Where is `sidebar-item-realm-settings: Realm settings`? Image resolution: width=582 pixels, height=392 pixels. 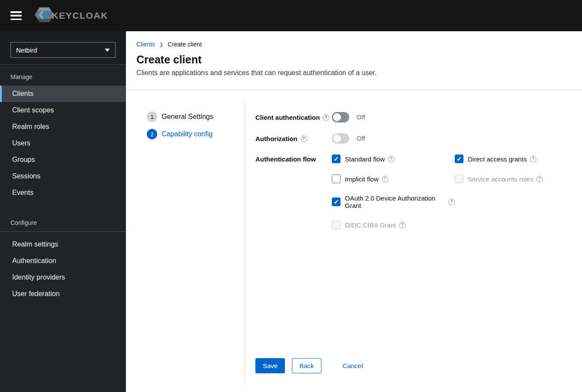
sidebar-item-realm-settings: Realm settings is located at coordinates (63, 244).